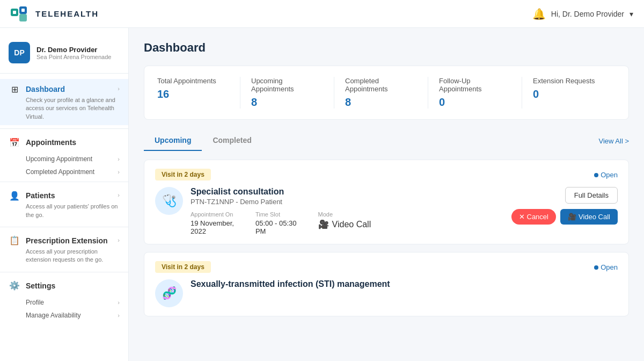 The width and height of the screenshot is (644, 361). I want to click on prescription-icon: 📋, so click(14, 241).